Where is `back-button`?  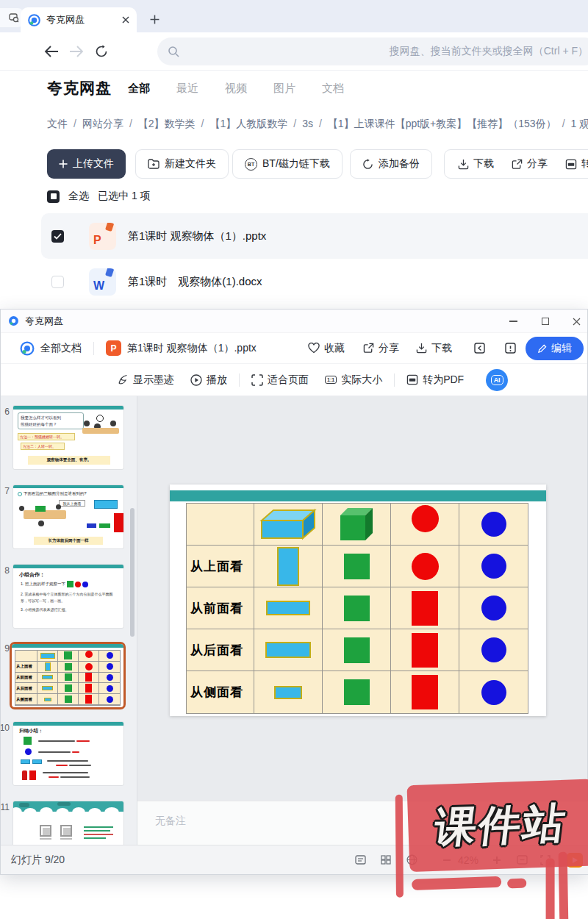
back-button is located at coordinates (51, 51).